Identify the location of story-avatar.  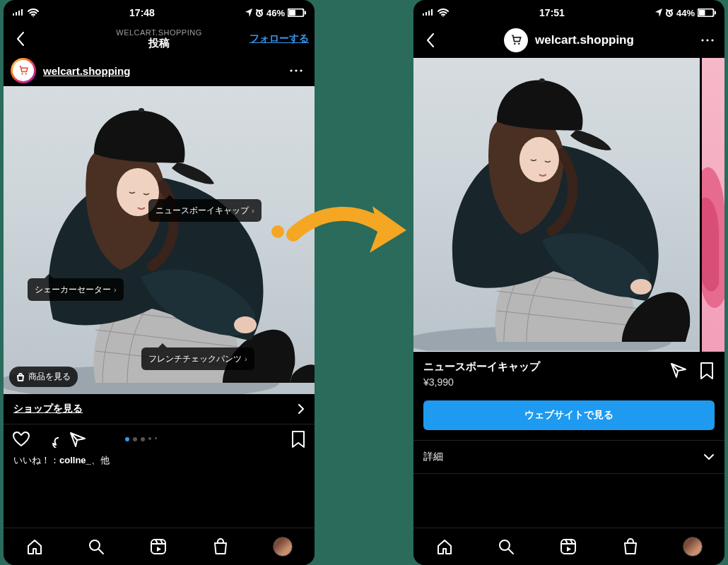
(23, 71).